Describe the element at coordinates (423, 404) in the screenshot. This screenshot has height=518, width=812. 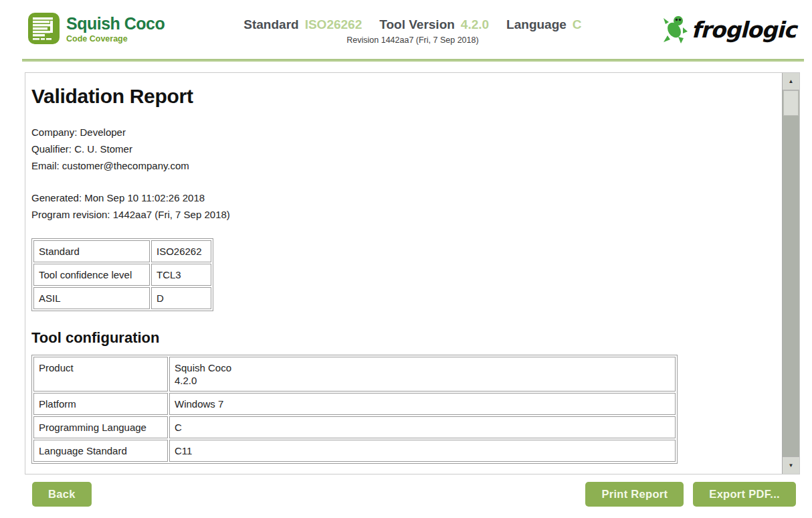
I see `table-cell-value: Windows 7` at that location.